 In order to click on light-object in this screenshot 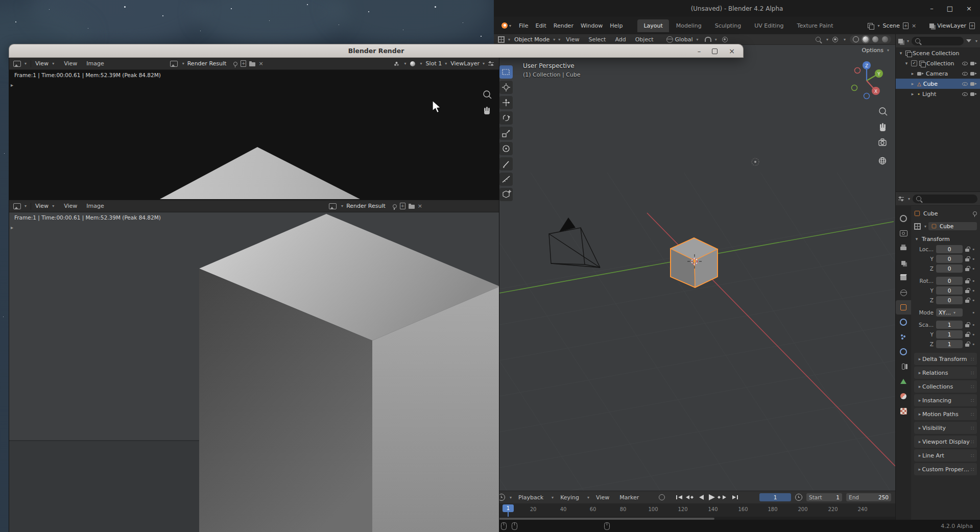, I will do `click(755, 162)`.